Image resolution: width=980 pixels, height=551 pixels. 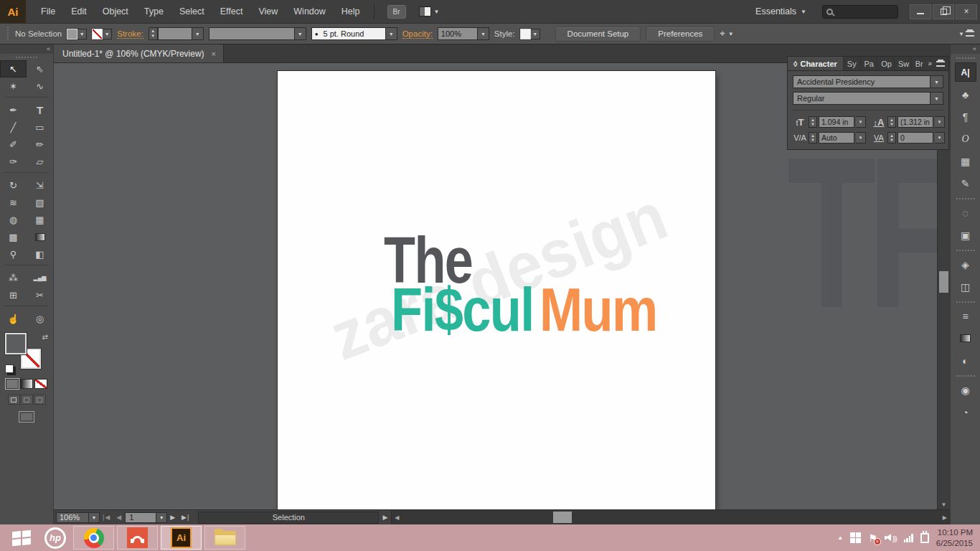 I want to click on gradient-button, so click(x=27, y=384).